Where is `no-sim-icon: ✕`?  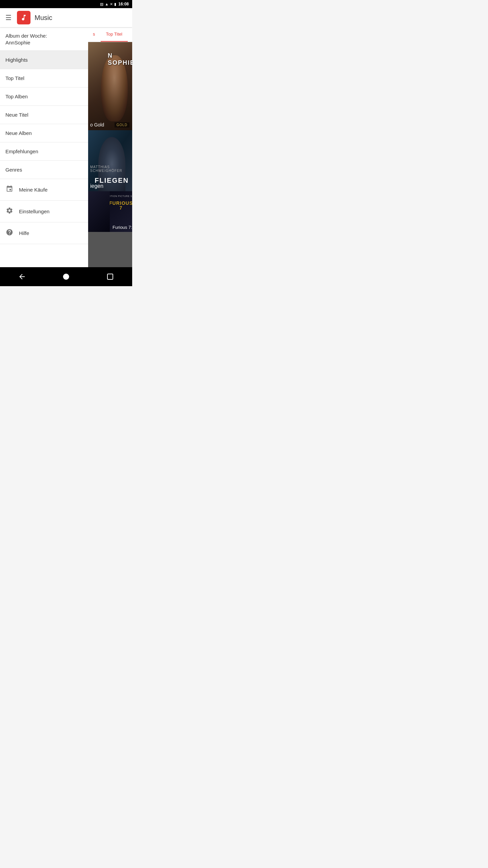
no-sim-icon: ✕ is located at coordinates (111, 4).